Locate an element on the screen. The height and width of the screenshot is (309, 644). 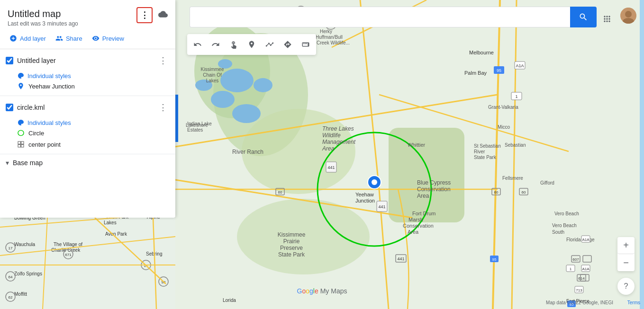
svg-text: Sebastian is located at coordinates (515, 145).